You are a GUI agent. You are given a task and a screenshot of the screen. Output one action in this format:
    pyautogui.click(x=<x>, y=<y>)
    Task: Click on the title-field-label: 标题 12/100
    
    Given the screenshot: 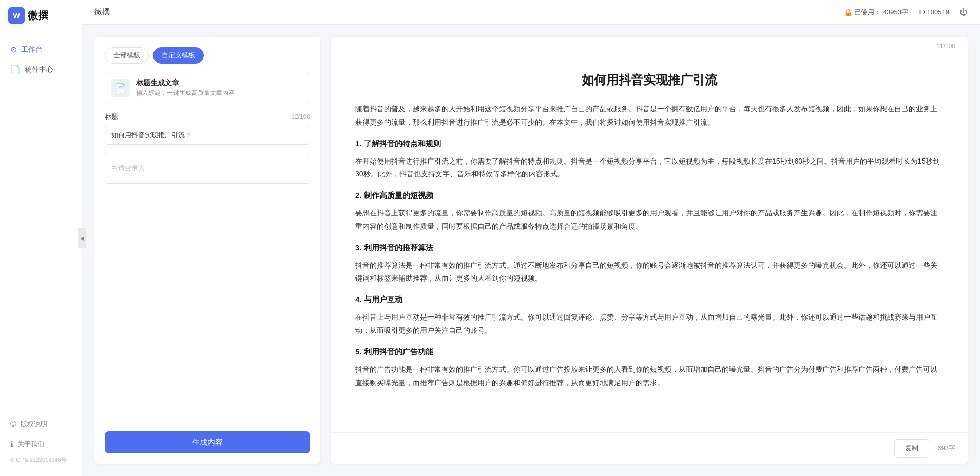 What is the action you would take?
    pyautogui.click(x=207, y=117)
    